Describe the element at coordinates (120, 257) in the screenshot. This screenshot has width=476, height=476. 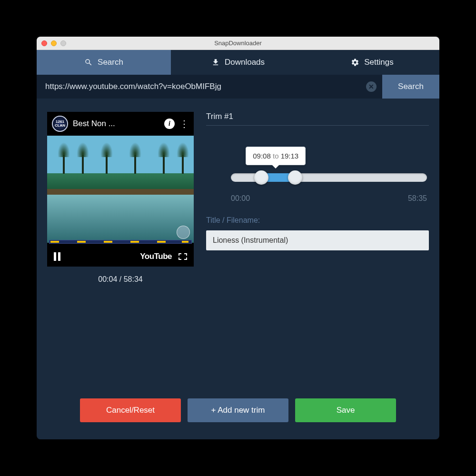
I see `video-controls: YouTube` at that location.